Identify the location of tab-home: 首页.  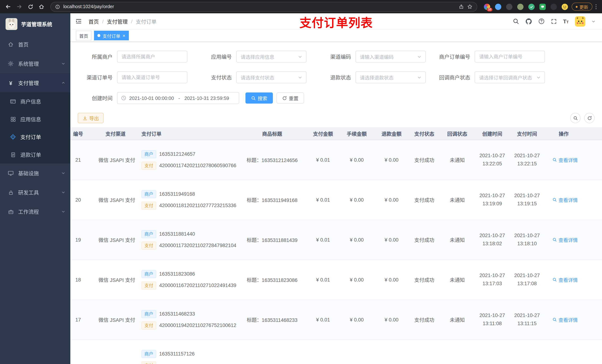
(84, 36).